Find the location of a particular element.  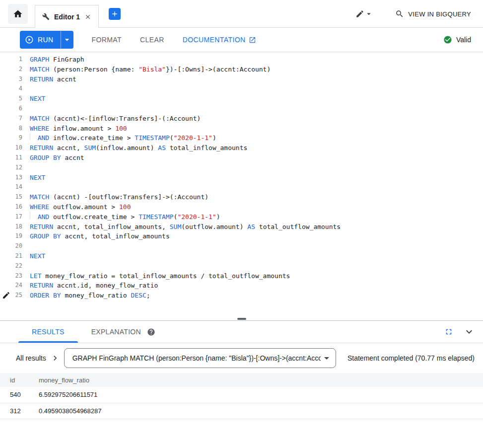

code-line: GRAPH FinGraph is located at coordinates (256, 60).